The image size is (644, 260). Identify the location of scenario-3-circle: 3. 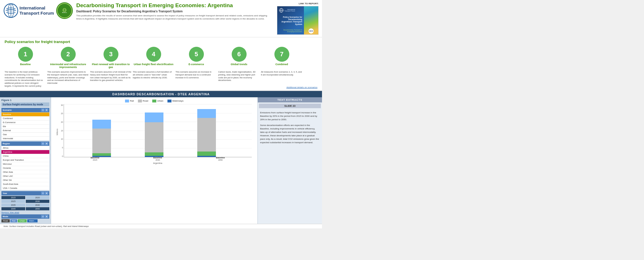
(111, 54).